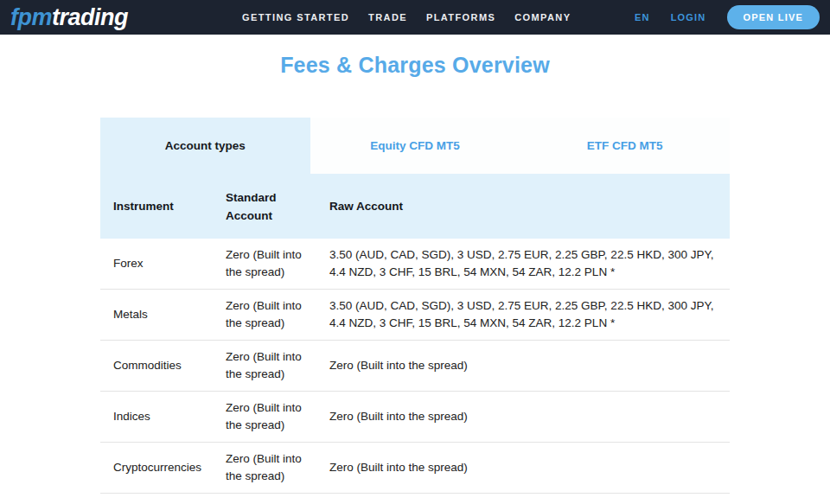 Image resolution: width=830 pixels, height=504 pixels. I want to click on top-nav: fpmtrading GETTING STARTED TRADE PLATFOR…, so click(415, 17).